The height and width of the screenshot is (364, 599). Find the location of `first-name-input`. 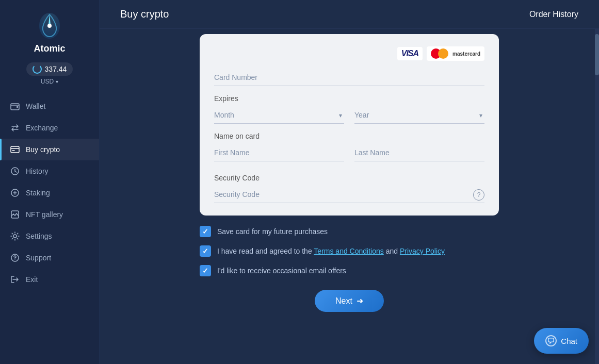

first-name-input is located at coordinates (279, 153).